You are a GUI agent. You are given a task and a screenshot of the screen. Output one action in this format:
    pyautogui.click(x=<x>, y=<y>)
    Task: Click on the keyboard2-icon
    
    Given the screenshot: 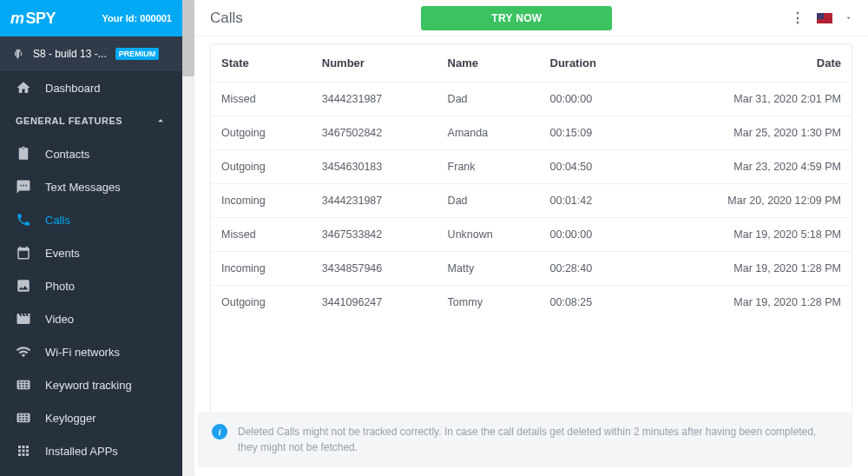 What is the action you would take?
    pyautogui.click(x=23, y=418)
    